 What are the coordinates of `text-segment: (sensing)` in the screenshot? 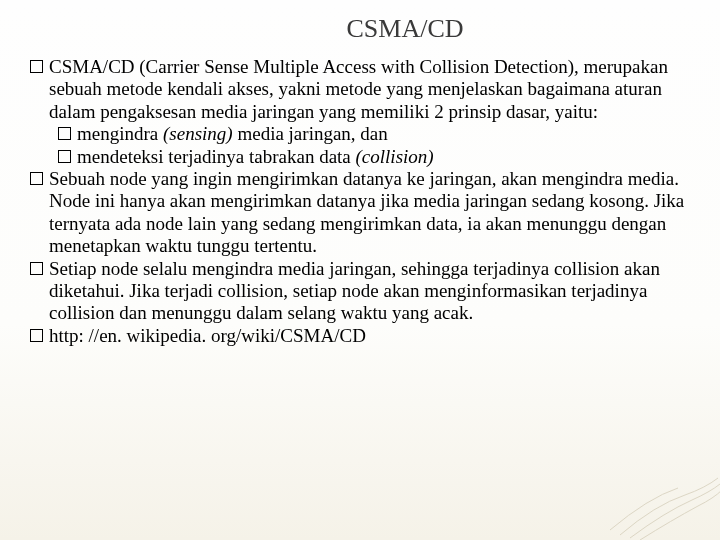 It's located at (198, 134).